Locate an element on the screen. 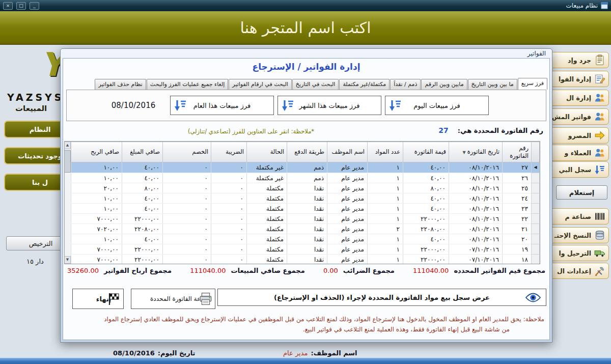 Image resolution: width=611 pixels, height=364 pixels. cell: ٢ is located at coordinates (385, 229).